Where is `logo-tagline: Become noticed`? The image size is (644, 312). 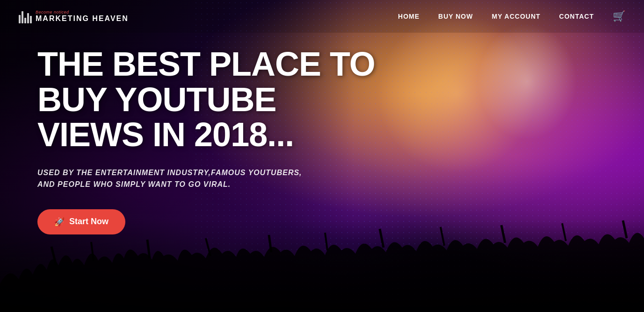 logo-tagline: Become noticed is located at coordinates (82, 12).